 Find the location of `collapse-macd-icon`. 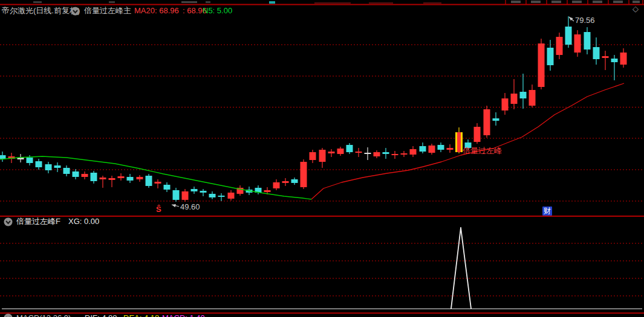

collapse-macd-icon is located at coordinates (8, 315).